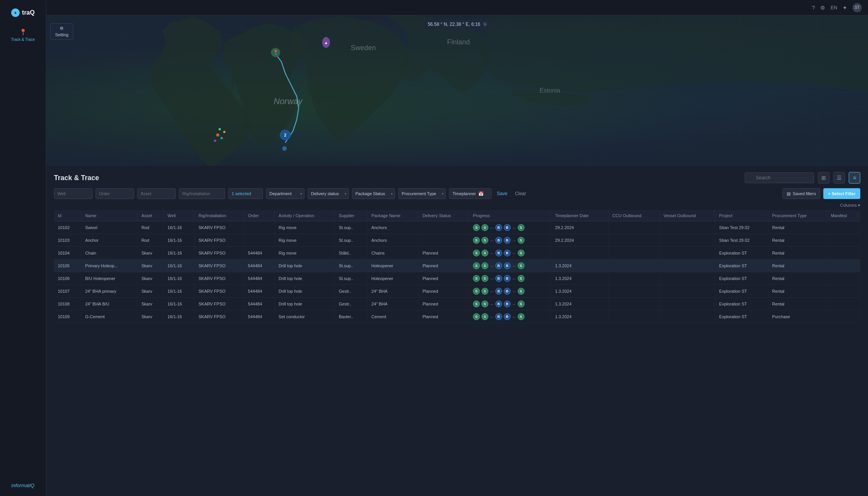 This screenshot has width=868, height=496. What do you see at coordinates (634, 253) in the screenshot?
I see `cell-ccu` at bounding box center [634, 253].